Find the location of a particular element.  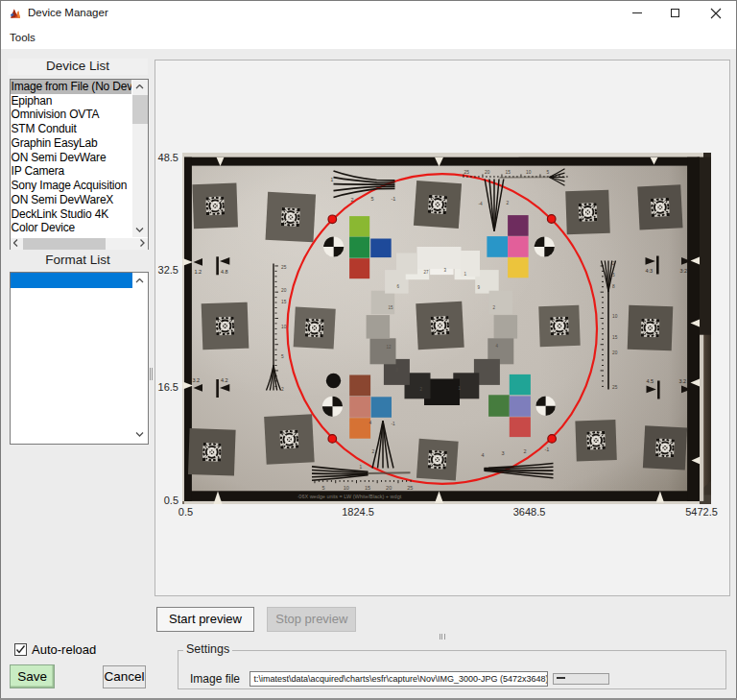

svg-text: 4.8 is located at coordinates (225, 271).